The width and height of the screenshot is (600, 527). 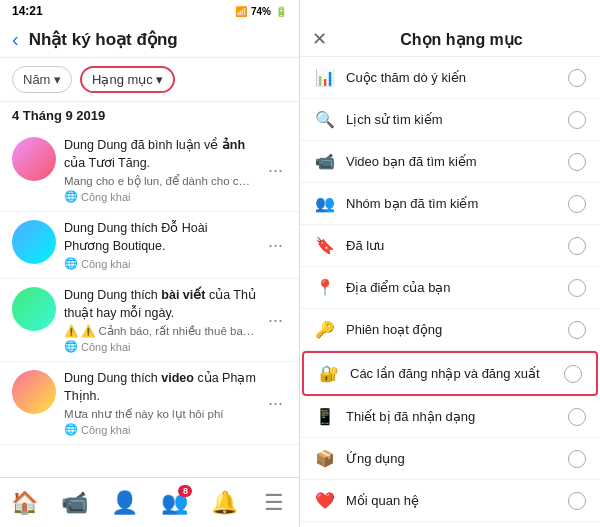 I want to click on nav-home: 🏠, so click(x=25, y=503).